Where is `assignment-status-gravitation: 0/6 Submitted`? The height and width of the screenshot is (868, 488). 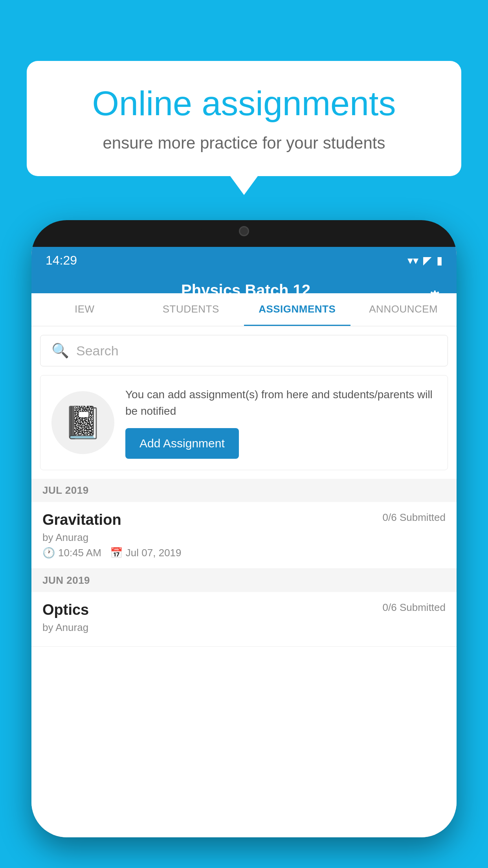 assignment-status-gravitation: 0/6 Submitted is located at coordinates (414, 517).